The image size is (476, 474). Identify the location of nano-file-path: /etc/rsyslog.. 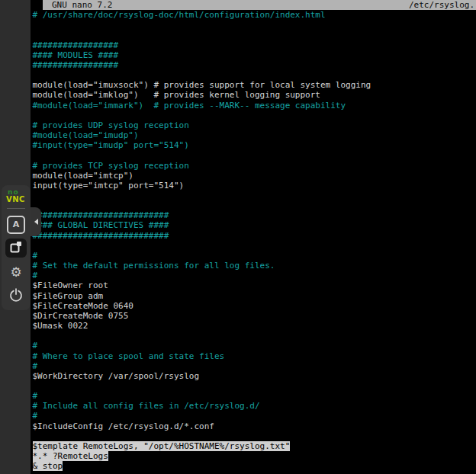
(442, 5).